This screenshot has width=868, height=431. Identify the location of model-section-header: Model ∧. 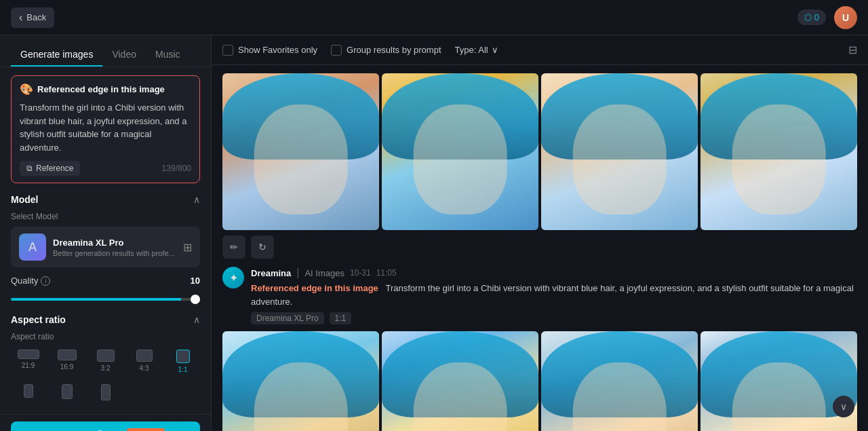
(106, 200).